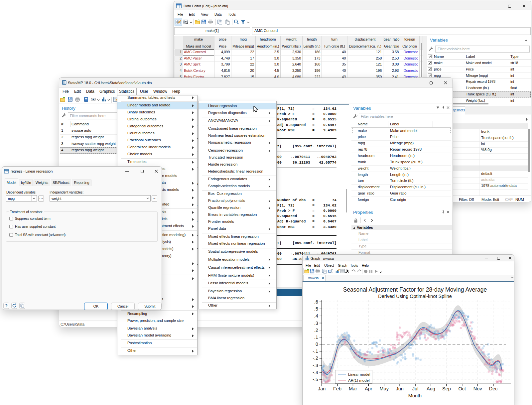  I want to click on svg-text:Seasonal Adjustment Factor for: Seasonal Adjustment Factor for 28-day Mo…, so click(415, 290).